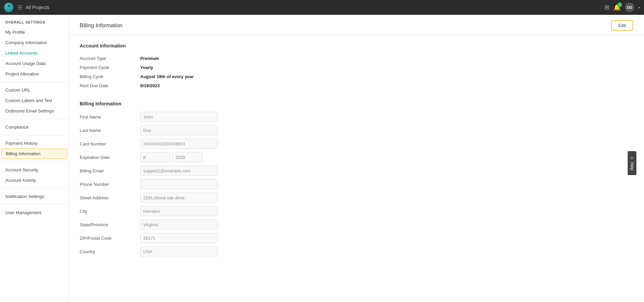 This screenshot has height=302, width=644. I want to click on last-name-input, so click(179, 130).